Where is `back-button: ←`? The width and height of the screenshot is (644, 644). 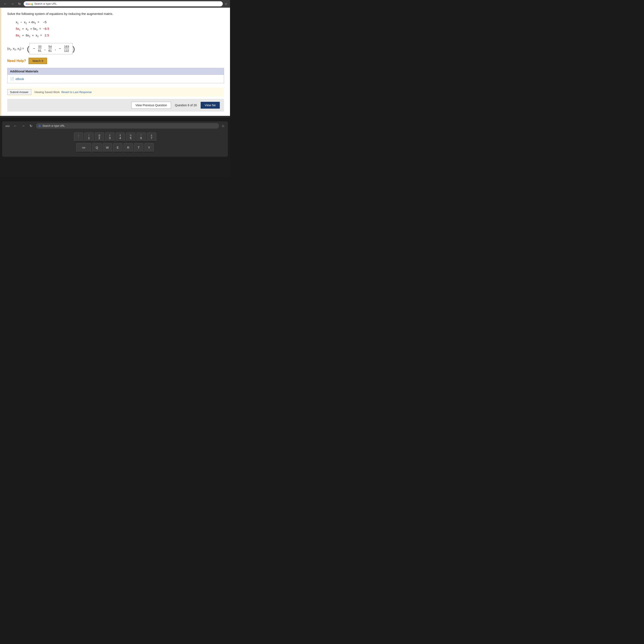
back-button: ← is located at coordinates (5, 4).